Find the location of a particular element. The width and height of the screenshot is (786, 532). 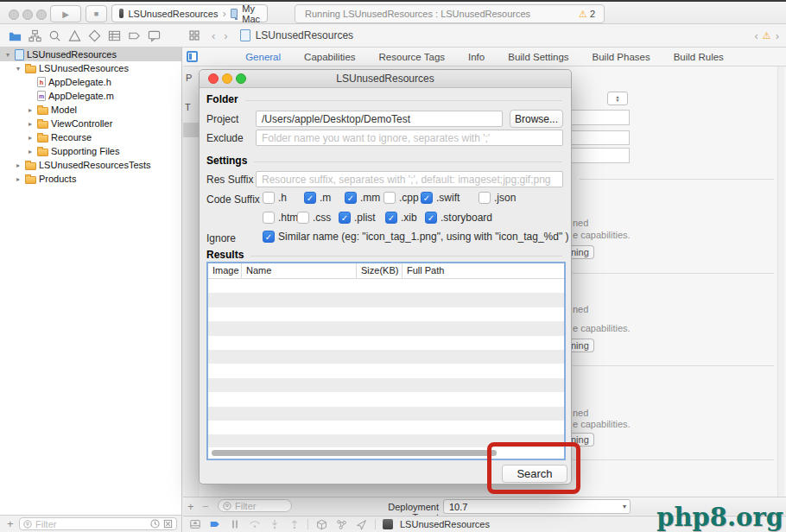

previous-issue-button: ‹ is located at coordinates (756, 36).